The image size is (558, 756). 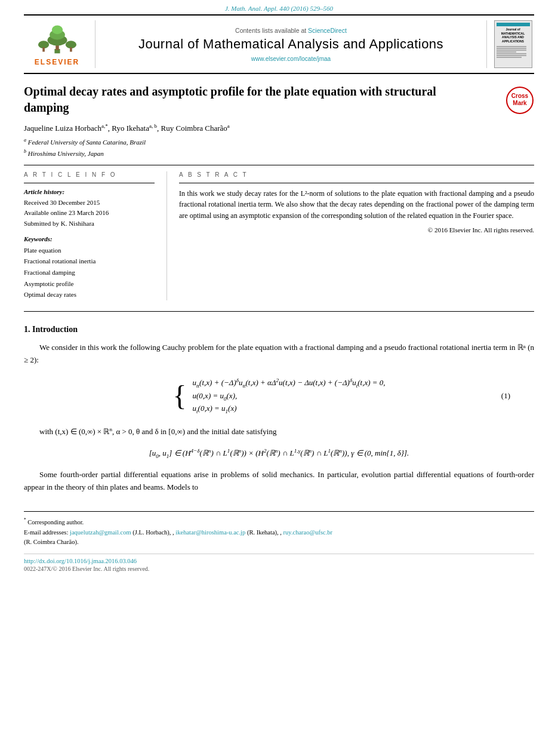 I want to click on section-title: Introduction, so click(x=55, y=330).